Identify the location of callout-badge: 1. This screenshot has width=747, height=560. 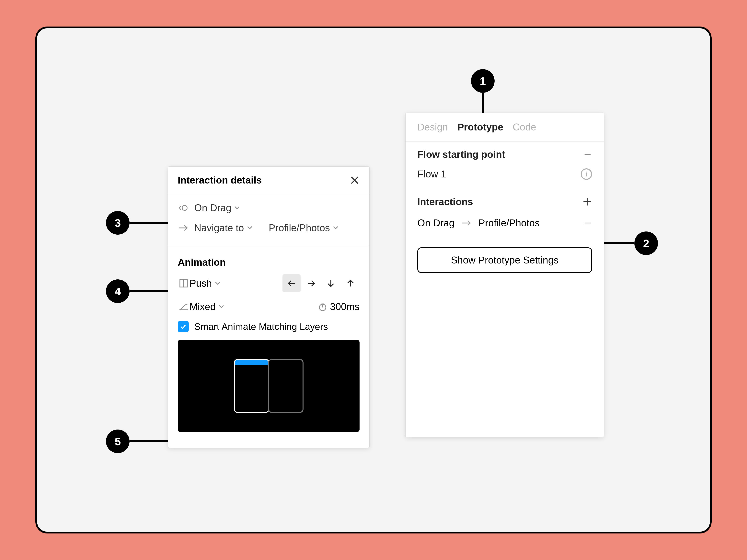
(483, 81).